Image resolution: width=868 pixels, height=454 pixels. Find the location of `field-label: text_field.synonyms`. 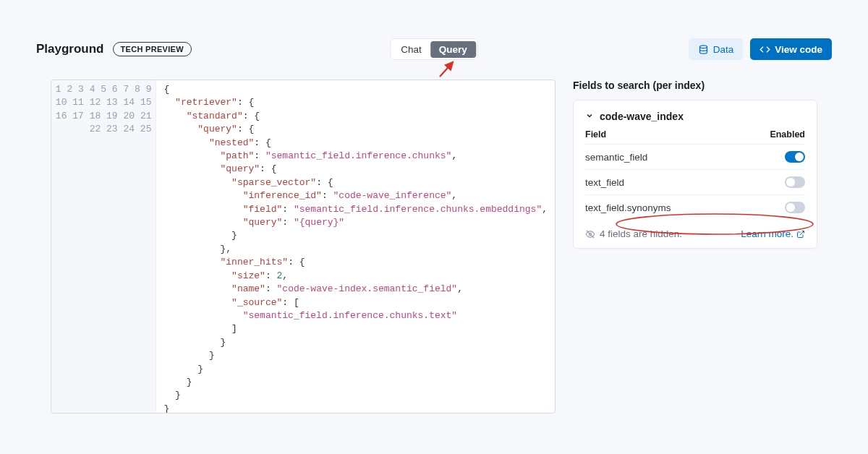

field-label: text_field.synonyms is located at coordinates (628, 208).